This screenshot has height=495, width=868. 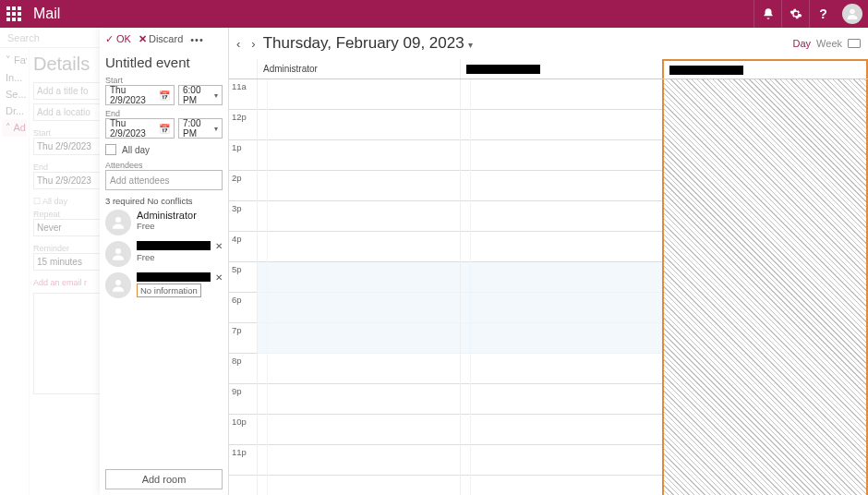 What do you see at coordinates (164, 180) in the screenshot?
I see `attendees-input: Add attendees` at bounding box center [164, 180].